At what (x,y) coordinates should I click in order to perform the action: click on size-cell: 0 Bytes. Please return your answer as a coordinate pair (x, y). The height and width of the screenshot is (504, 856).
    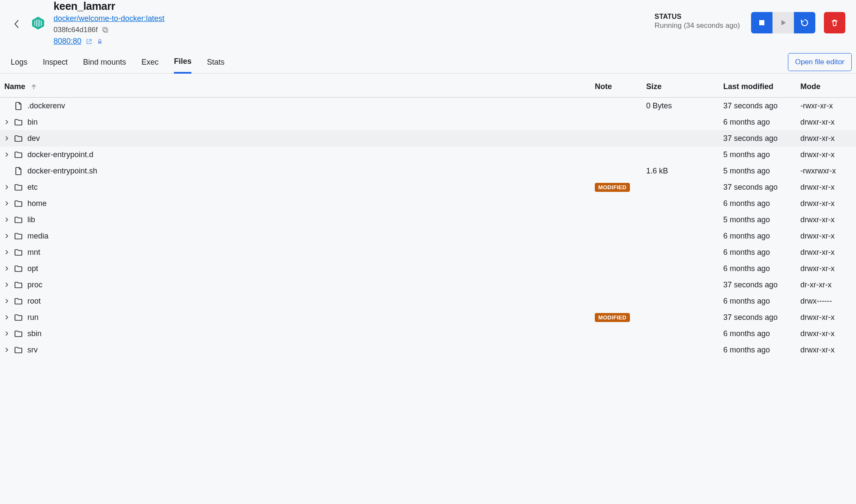
    Looking at the image, I should click on (685, 106).